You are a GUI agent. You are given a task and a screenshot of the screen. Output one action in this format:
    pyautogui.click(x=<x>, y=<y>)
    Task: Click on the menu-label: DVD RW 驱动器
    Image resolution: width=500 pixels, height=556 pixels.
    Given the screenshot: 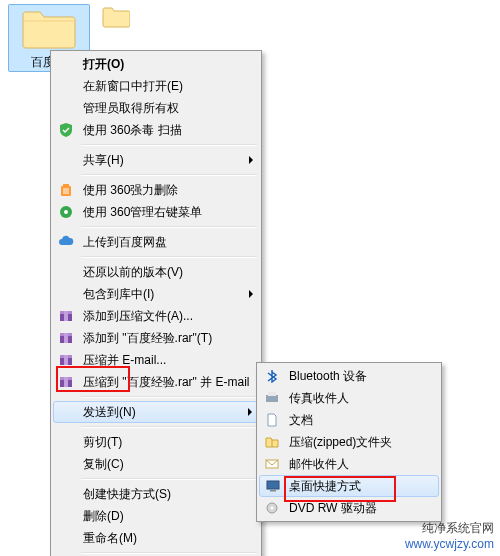 What is the action you would take?
    pyautogui.click(x=333, y=508)
    